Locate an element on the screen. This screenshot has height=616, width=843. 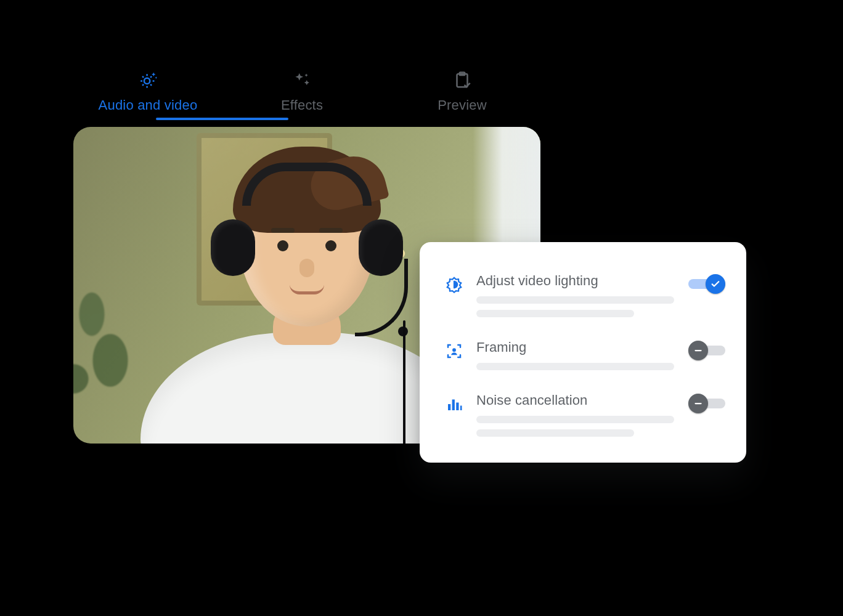
active-tab-underline is located at coordinates (222, 119).